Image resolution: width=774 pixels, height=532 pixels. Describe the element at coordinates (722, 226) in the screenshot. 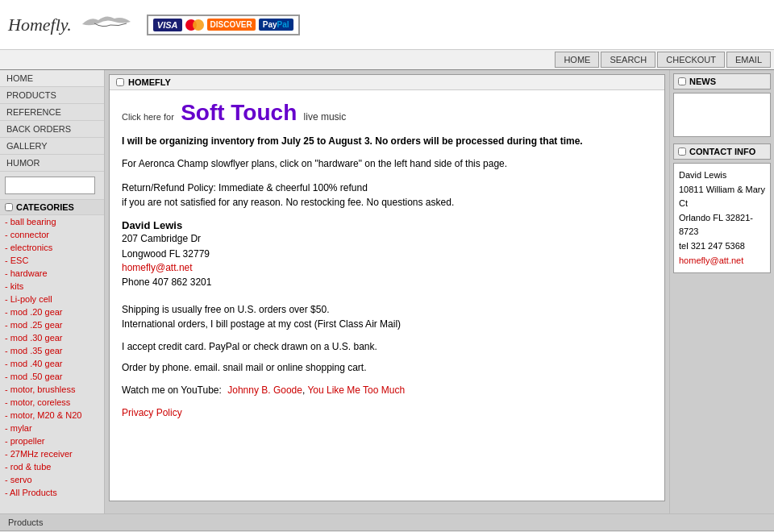

I see `right-contact-city: Orlando FL 32821-8723` at that location.